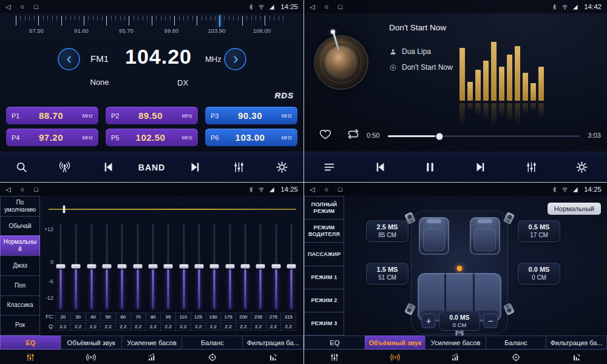  Describe the element at coordinates (20, 266) in the screenshot. I see `eq-preset-jazz: Джаз` at that location.